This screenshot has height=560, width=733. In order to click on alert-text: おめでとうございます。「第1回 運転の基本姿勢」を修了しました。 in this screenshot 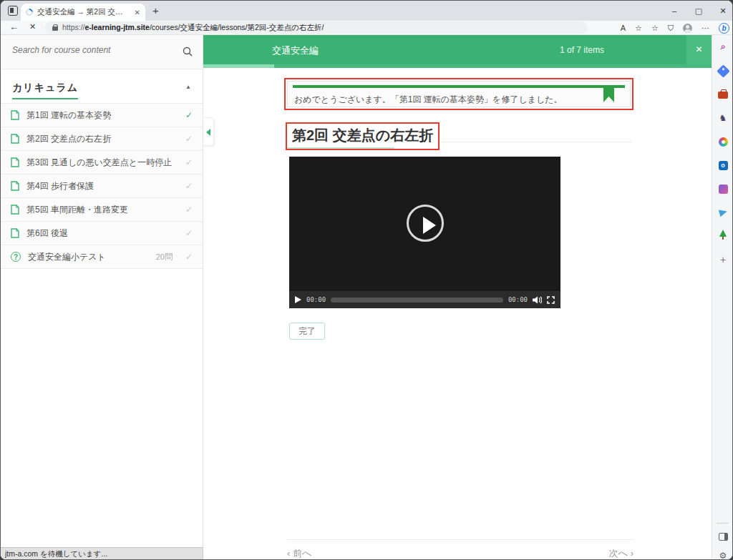, I will do `click(428, 100)`.